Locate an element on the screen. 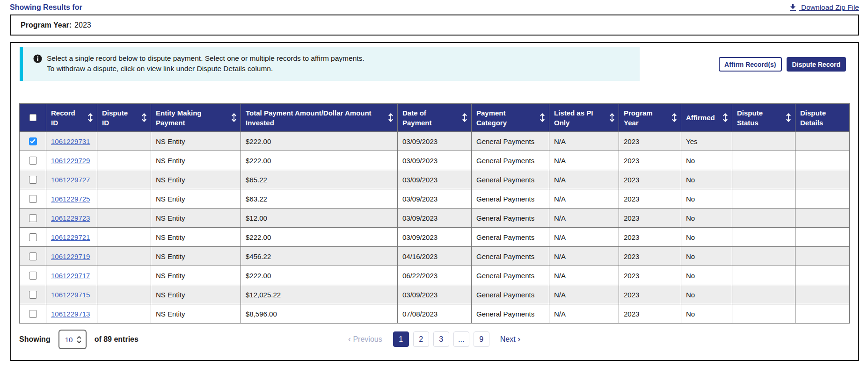 The image size is (868, 367). category-cell: General Payments is located at coordinates (511, 314).